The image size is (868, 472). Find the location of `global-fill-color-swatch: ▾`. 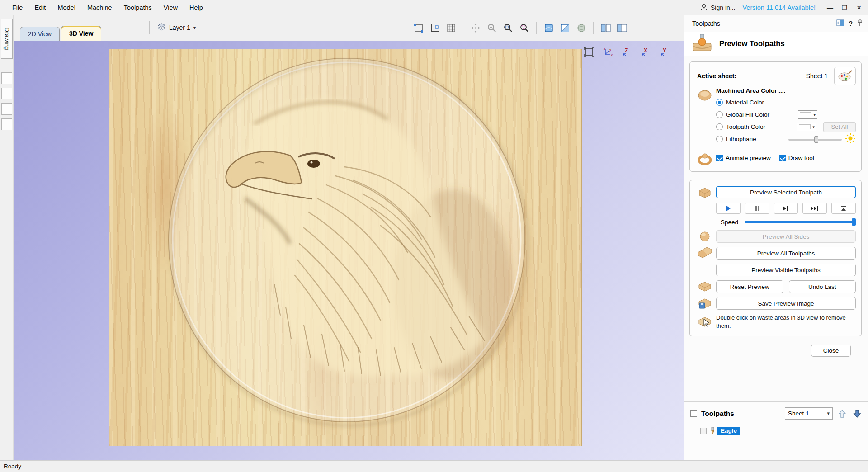

global-fill-color-swatch: ▾ is located at coordinates (807, 115).